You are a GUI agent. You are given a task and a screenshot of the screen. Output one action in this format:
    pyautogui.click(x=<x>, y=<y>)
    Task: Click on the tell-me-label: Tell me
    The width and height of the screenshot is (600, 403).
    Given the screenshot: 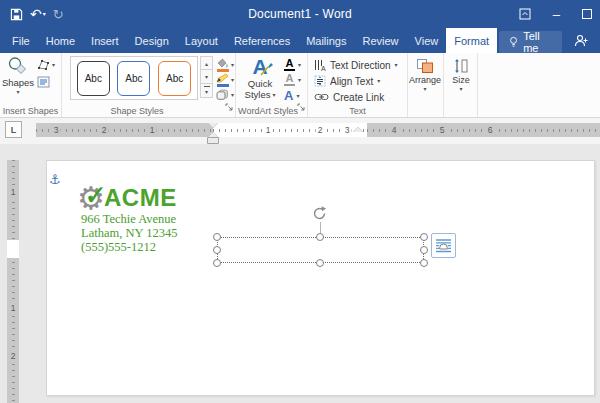 What is the action you would take?
    pyautogui.click(x=538, y=42)
    